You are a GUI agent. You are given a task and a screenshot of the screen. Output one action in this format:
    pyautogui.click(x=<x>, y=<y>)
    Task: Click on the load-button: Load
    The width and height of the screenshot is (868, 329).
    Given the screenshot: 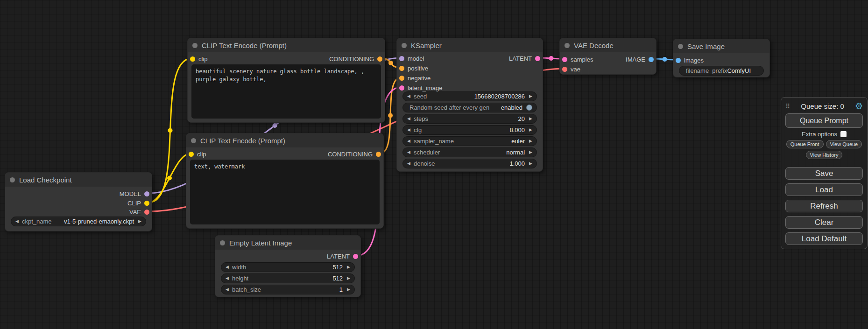 What is the action you would take?
    pyautogui.click(x=824, y=189)
    